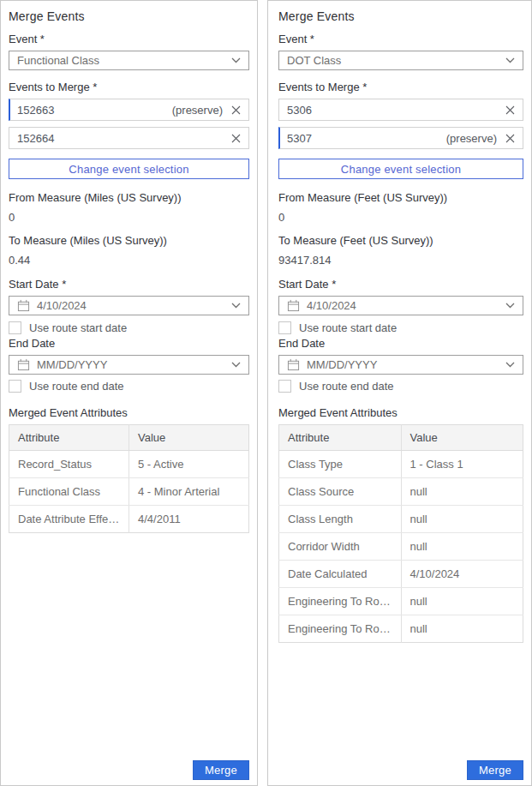 The image size is (532, 786). What do you see at coordinates (129, 241) in the screenshot?
I see `to-measure-label: To Measure (Miles (US Survey))` at bounding box center [129, 241].